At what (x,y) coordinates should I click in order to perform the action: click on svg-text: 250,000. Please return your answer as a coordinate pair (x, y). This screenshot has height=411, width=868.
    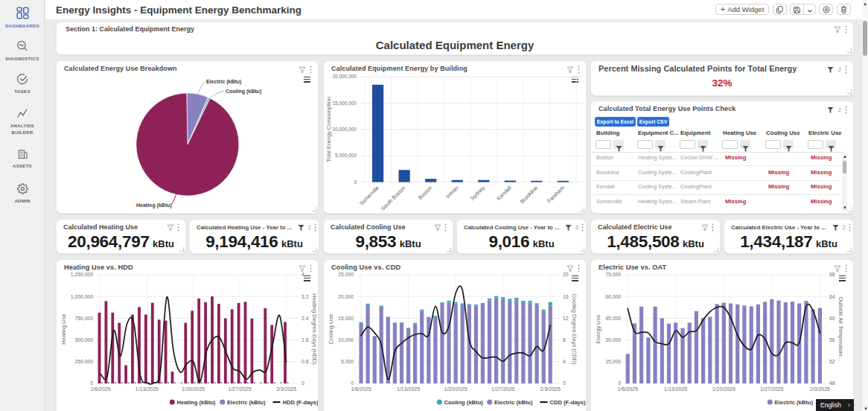
    Looking at the image, I should click on (83, 362).